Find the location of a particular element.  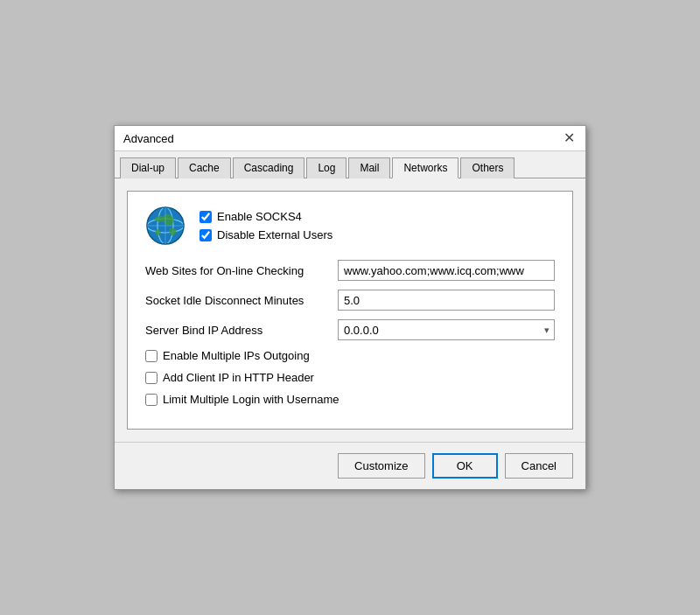

enable-multiple-ips-row: Enable Multiple IPs Outgoing is located at coordinates (350, 355).